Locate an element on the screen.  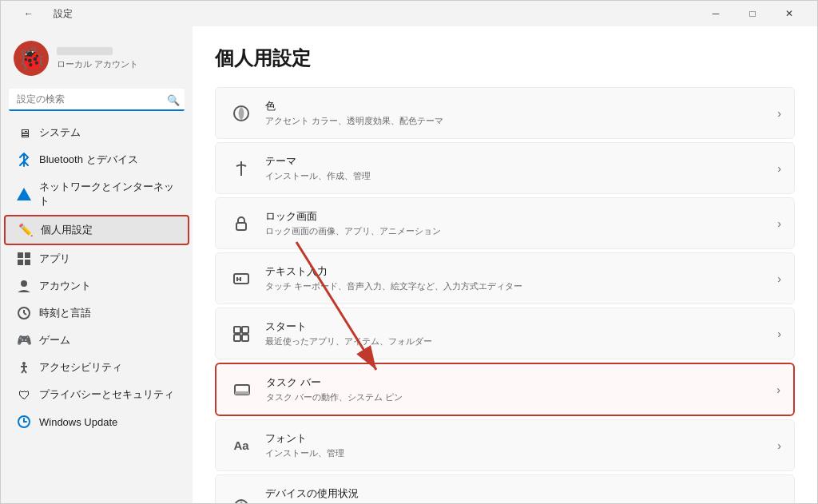
sidebar-item-accounts: アカウント is located at coordinates (97, 286).